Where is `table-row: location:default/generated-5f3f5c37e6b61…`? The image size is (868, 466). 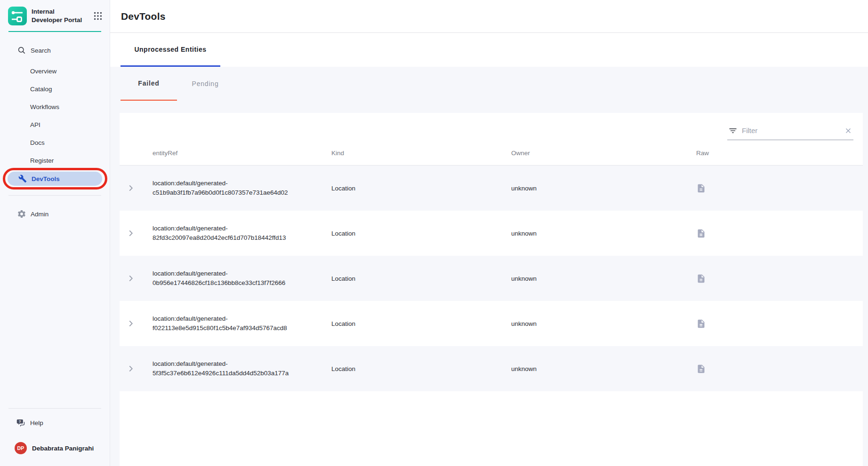
table-row: location:default/generated-5f3f5c37e6b61… is located at coordinates (491, 369).